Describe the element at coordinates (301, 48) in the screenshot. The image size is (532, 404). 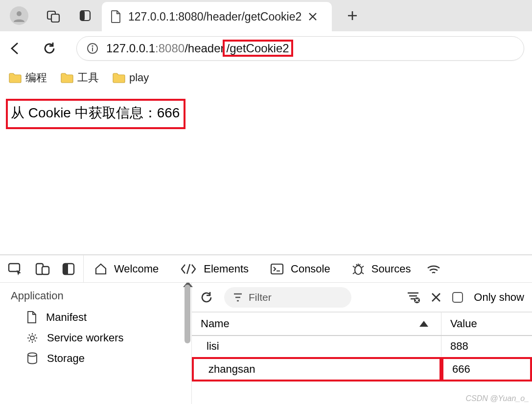
I see `address-bar: 127.0.0.1:8080/header/getCookie2` at that location.